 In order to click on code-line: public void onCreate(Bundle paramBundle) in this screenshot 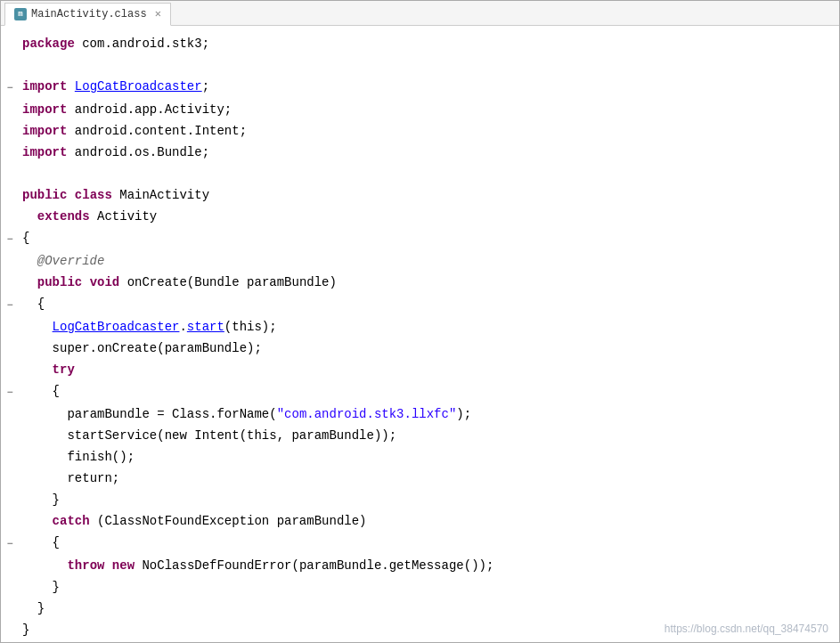, I will do `click(420, 282)`.